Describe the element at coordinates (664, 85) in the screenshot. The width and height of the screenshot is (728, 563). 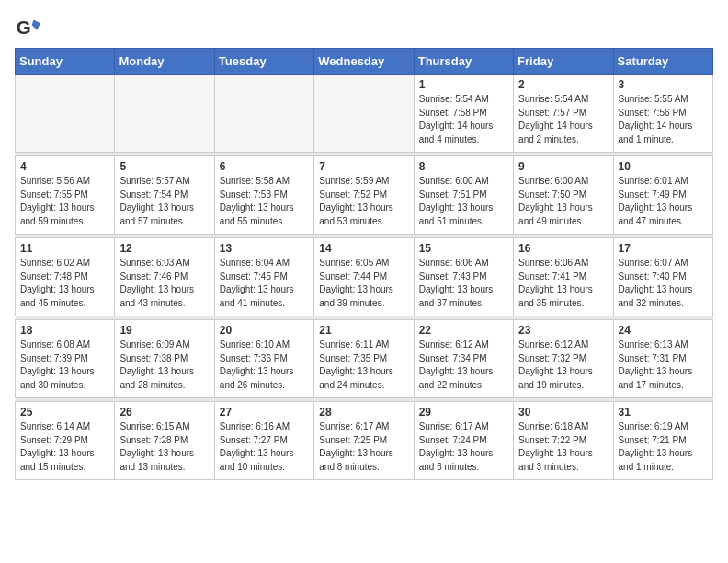
I see `day-number: 3` at that location.